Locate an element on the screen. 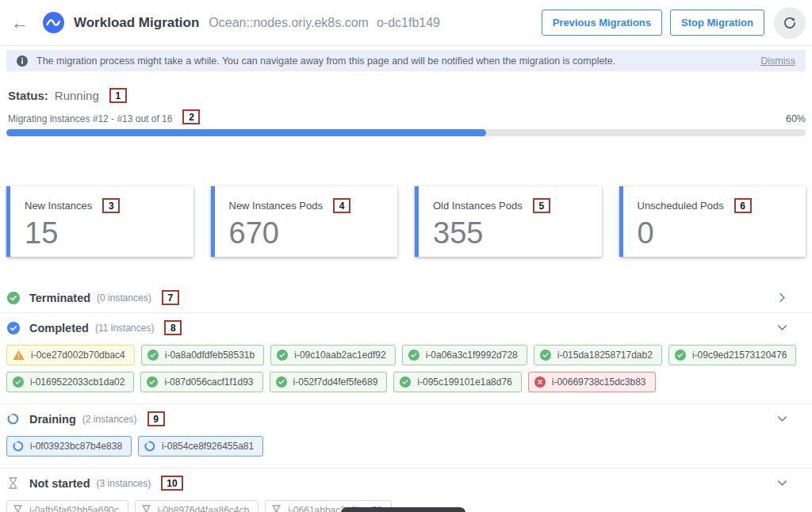  status-label: Status: is located at coordinates (29, 95).